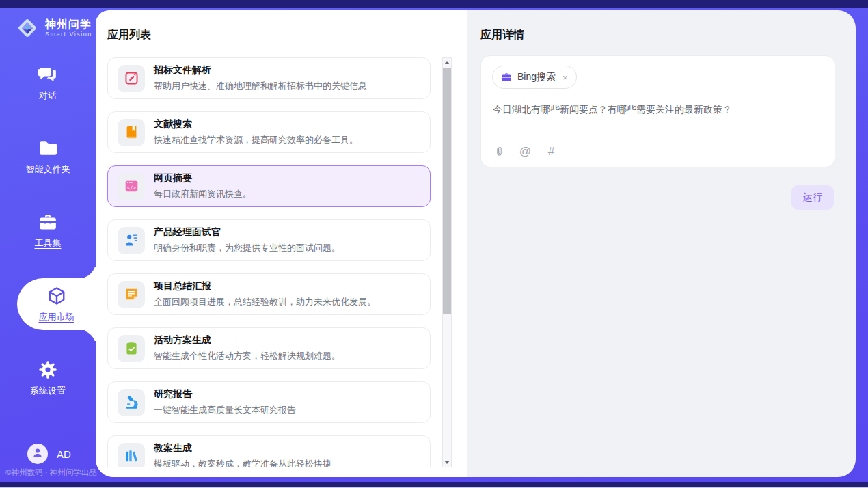 This screenshot has height=488, width=868. What do you see at coordinates (48, 378) in the screenshot?
I see `sidebar-item-gear: 系统设置` at bounding box center [48, 378].